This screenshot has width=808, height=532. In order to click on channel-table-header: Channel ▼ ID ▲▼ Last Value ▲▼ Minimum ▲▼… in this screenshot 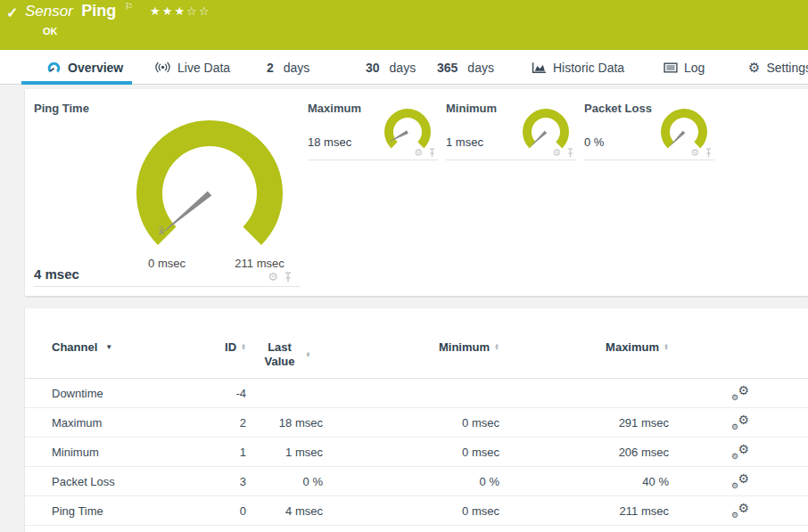, I will do `click(416, 356)`.